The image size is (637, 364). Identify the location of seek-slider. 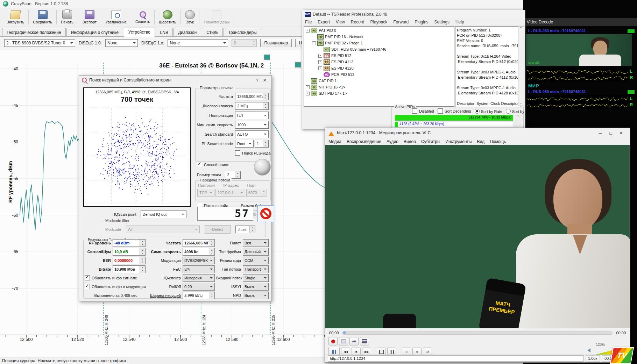
(478, 333).